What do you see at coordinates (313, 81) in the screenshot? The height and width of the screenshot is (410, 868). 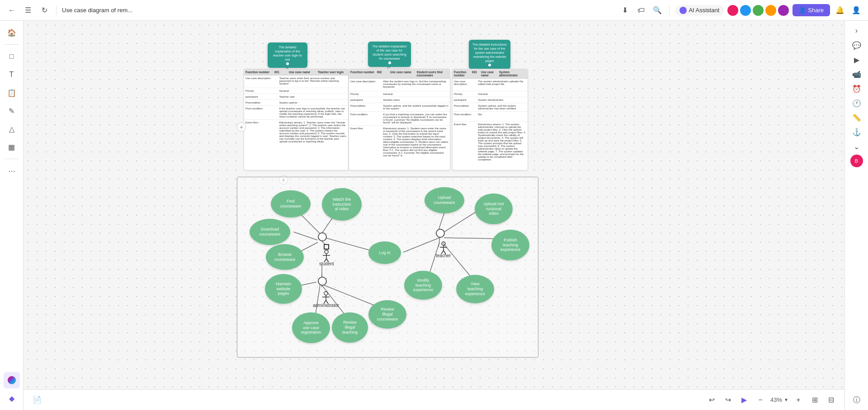 I see `card1-desc-val: Teacher users enter their account number…` at bounding box center [313, 81].